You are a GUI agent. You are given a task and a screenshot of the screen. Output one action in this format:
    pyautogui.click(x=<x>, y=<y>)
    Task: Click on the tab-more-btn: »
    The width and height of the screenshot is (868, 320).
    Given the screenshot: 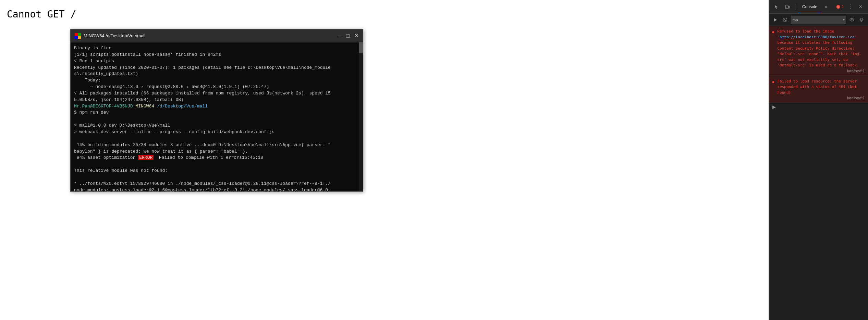 What is the action you would take?
    pyautogui.click(x=826, y=7)
    